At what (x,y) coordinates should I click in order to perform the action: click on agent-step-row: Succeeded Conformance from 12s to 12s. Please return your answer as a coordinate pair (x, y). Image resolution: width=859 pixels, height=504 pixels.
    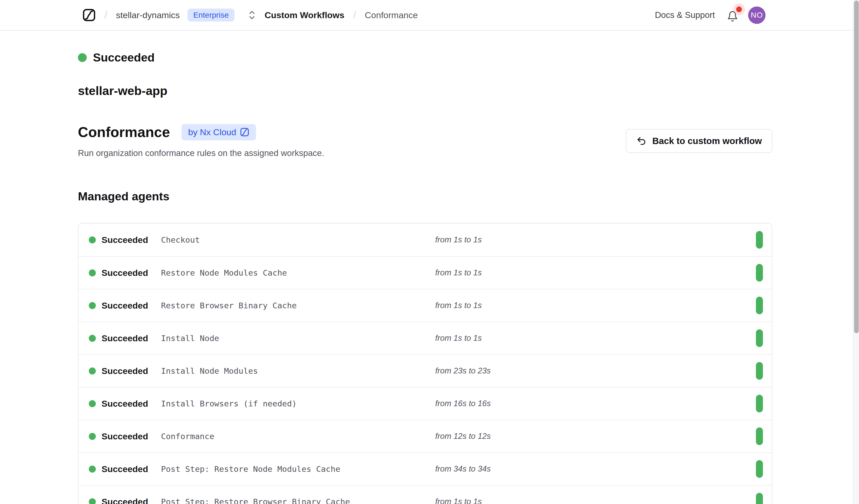
    Looking at the image, I should click on (425, 436).